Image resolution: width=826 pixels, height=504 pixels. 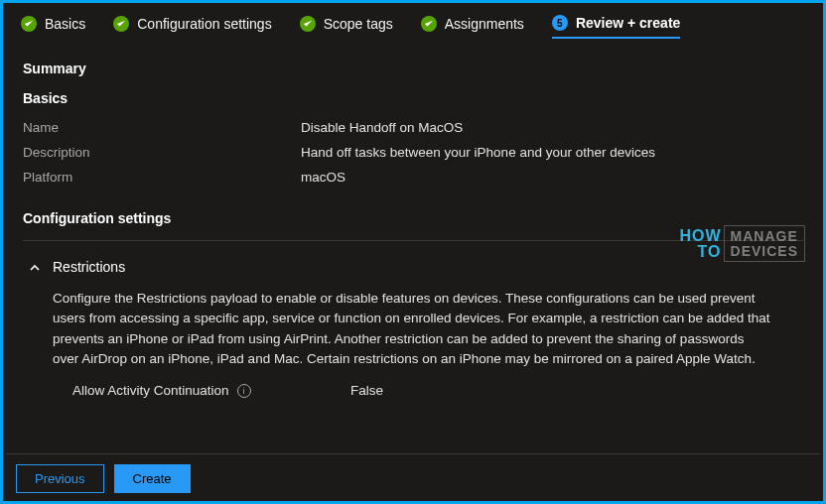 What do you see at coordinates (560, 23) in the screenshot?
I see `step-number-icon: 5` at bounding box center [560, 23].